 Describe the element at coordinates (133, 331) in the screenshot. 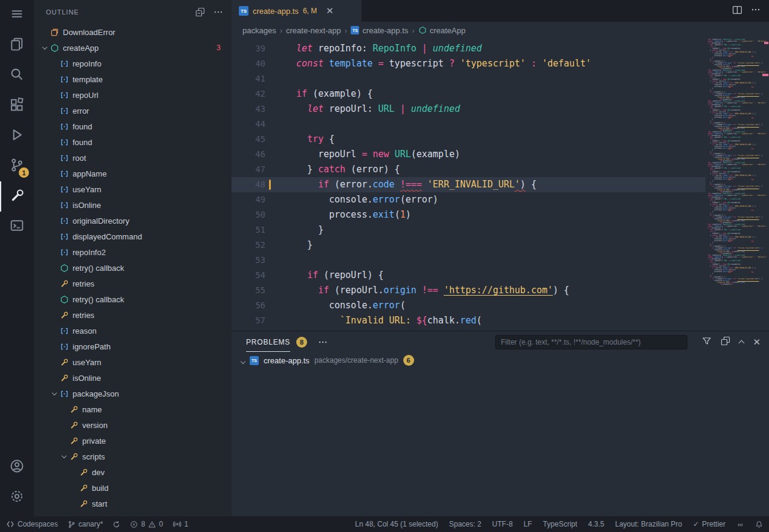

I see `outline-item: reason` at that location.